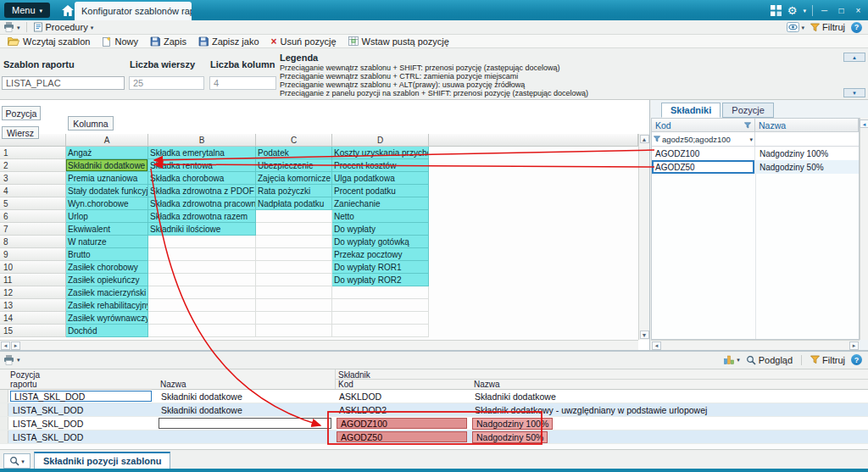 The image size is (868, 472). Describe the element at coordinates (434, 437) in the screenshot. I see `bottom-row: LISTA_SKL_DODAGODZ50Nadgodziny 50%` at that location.